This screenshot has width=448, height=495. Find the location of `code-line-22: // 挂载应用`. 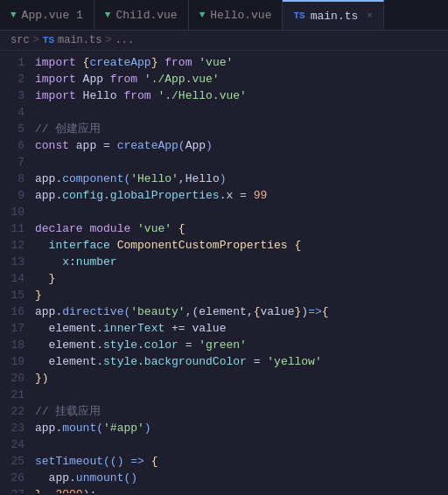

code-line-22: // 挂载应用 is located at coordinates (242, 411).